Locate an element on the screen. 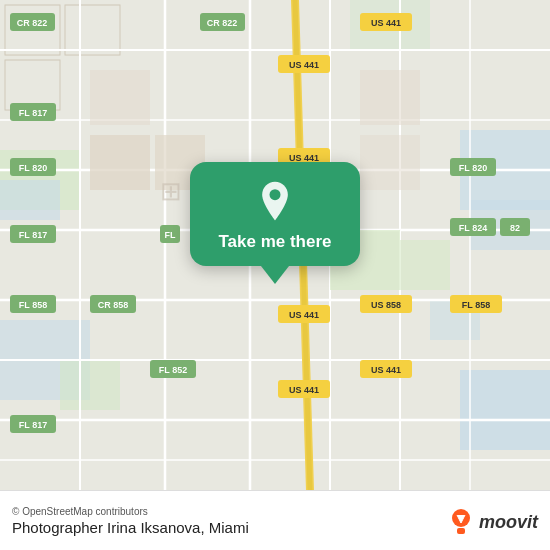 The height and width of the screenshot is (550, 550). svg-text: US 858 is located at coordinates (386, 305).